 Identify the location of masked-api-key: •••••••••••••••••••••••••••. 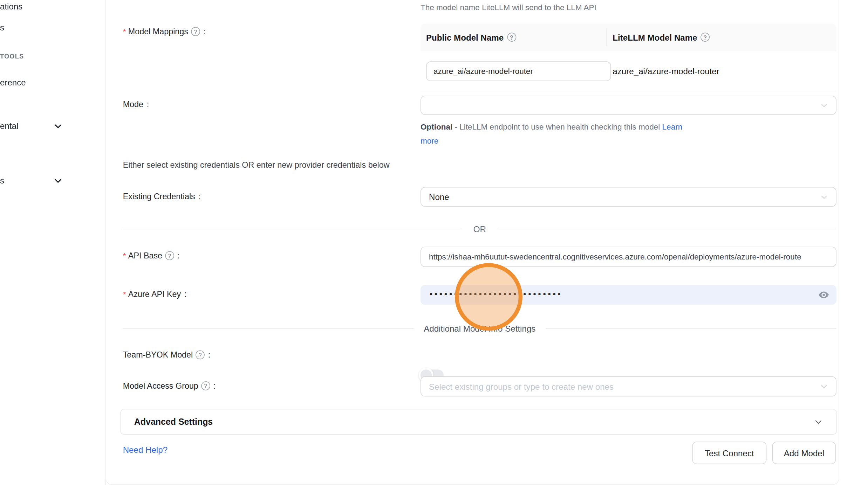
(496, 294).